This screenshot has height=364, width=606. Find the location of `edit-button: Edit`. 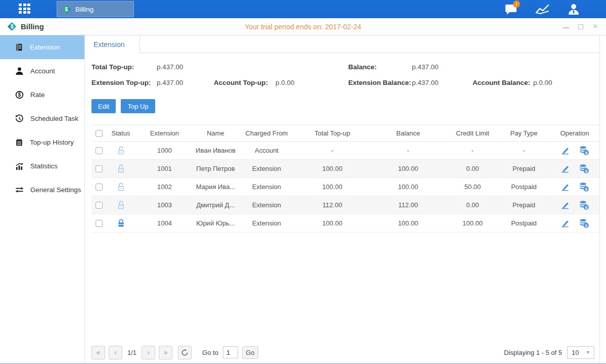

edit-button: Edit is located at coordinates (104, 106).